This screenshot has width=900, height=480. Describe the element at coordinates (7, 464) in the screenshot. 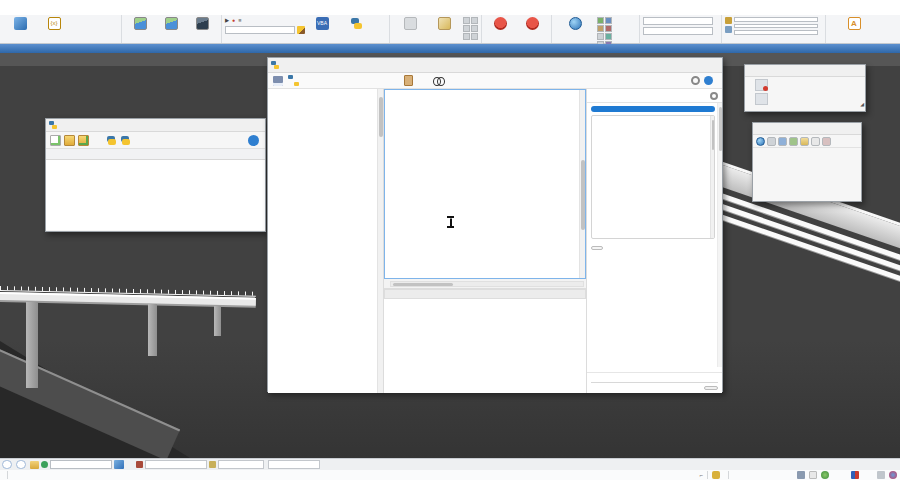

I see `back-button` at that location.